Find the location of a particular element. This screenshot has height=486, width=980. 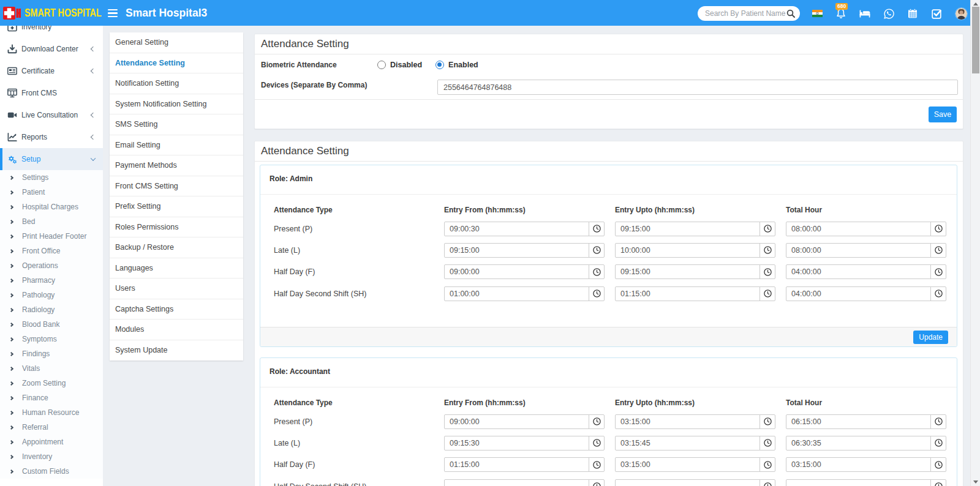

sidebar-item-download-center: Download Center is located at coordinates (51, 49).